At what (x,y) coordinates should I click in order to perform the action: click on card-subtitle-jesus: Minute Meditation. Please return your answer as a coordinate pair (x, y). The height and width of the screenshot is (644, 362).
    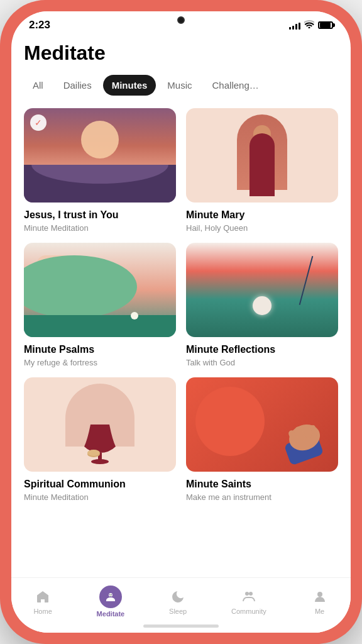
    Looking at the image, I should click on (100, 228).